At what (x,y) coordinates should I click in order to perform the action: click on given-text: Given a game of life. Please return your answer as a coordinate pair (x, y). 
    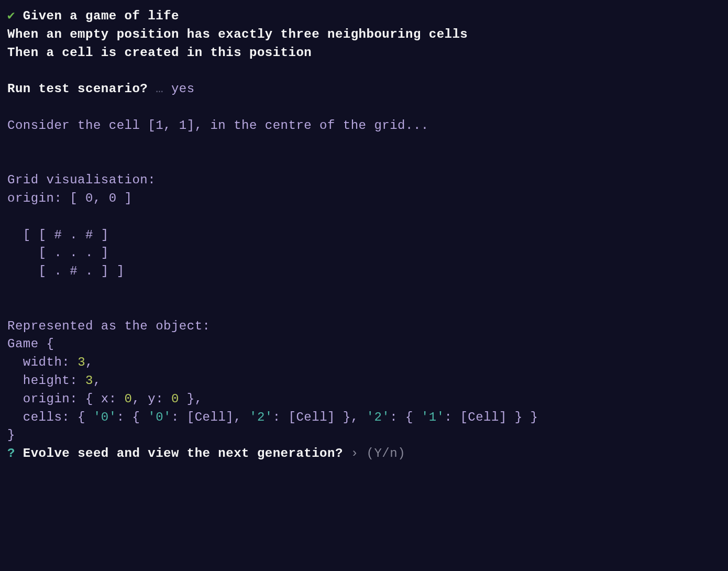
    Looking at the image, I should click on (101, 16).